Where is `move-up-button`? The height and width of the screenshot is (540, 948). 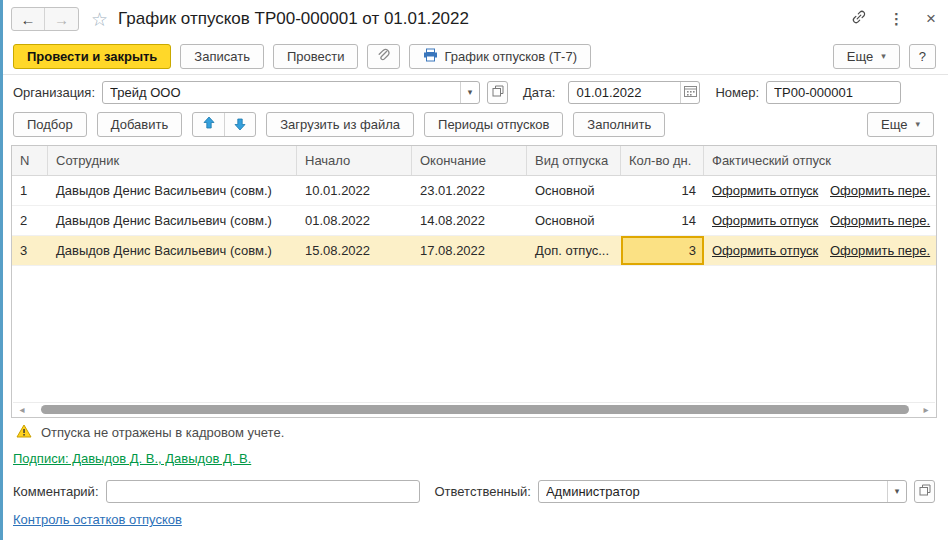 move-up-button is located at coordinates (208, 124).